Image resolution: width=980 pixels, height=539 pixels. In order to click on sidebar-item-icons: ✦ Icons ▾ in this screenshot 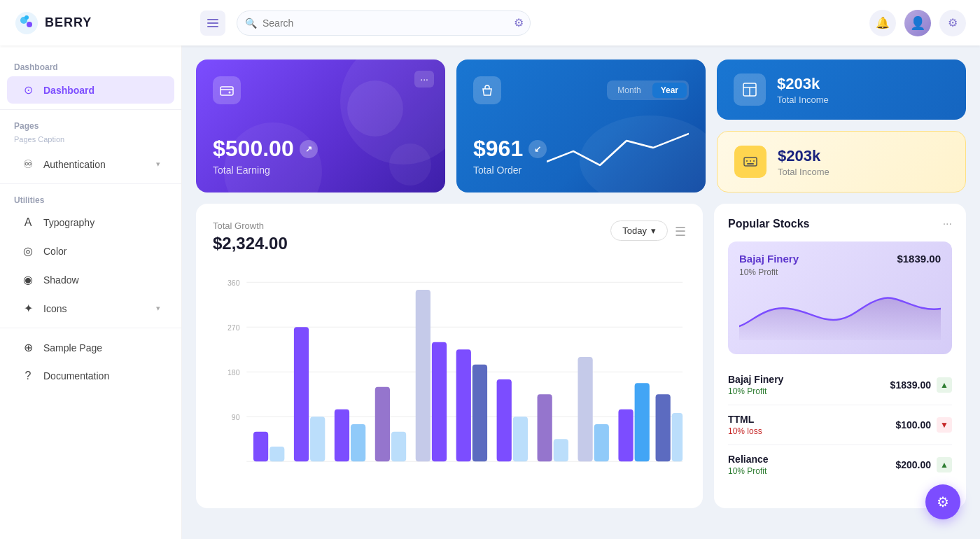, I will do `click(91, 308)`.